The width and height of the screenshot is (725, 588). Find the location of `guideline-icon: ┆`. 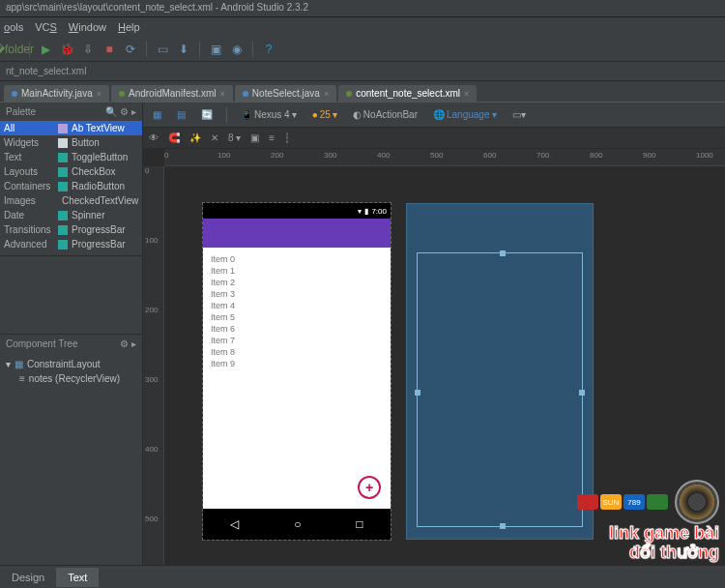

guideline-icon: ┆ is located at coordinates (287, 137).